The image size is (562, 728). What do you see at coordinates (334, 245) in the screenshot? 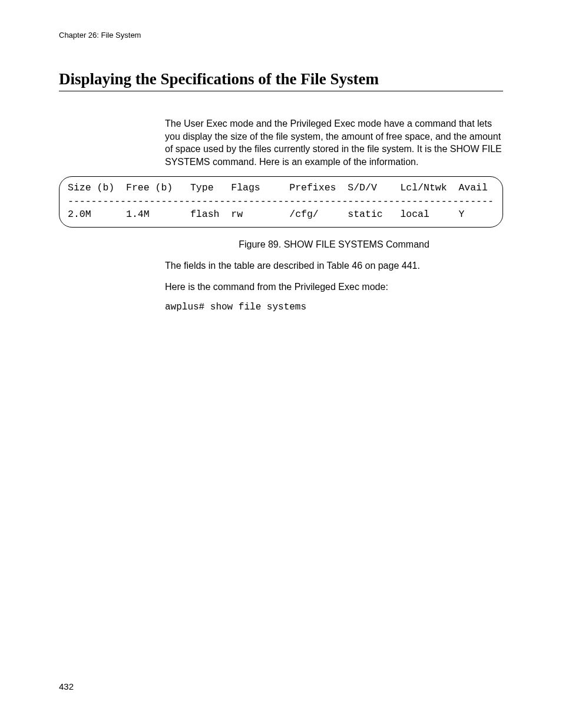
I see `figure-caption: Figure 89. SHOW FILE SYSTEMS Command` at bounding box center [334, 245].